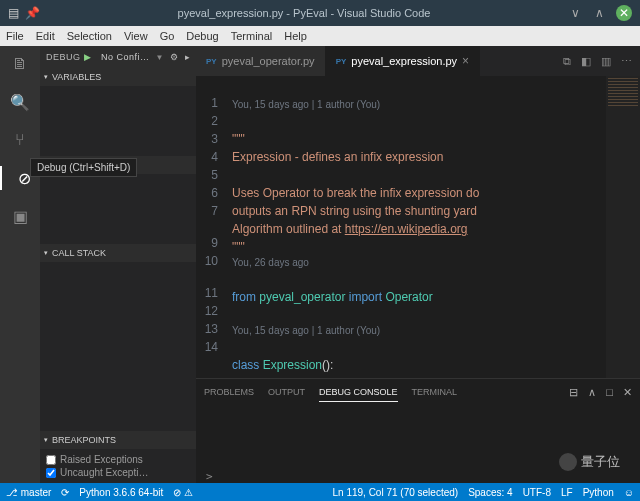 This screenshot has height=501, width=640. Describe the element at coordinates (84, 168) in the screenshot. I see `activity-tooltip: Debug (Ctrl+Shift+D)` at that location.